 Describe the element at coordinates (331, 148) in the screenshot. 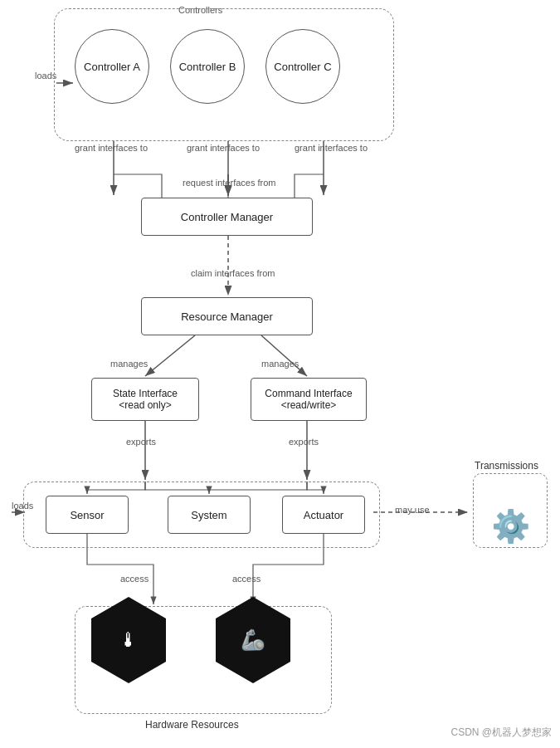

I see `grant-c-label: grant interfaces to` at that location.